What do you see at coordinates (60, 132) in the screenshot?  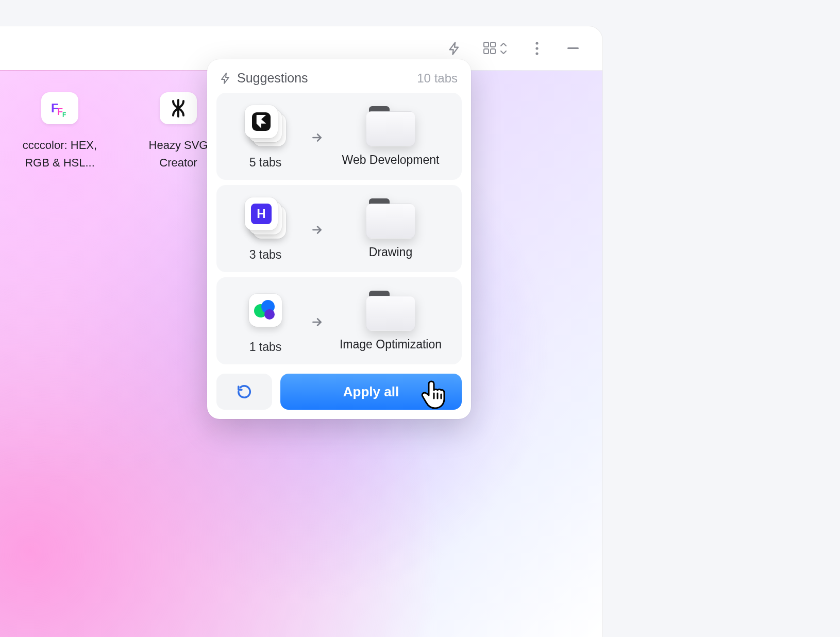 I see `desktop-item-ccccolor: F F F ccccolor: HEX, RGB & HSL...` at bounding box center [60, 132].